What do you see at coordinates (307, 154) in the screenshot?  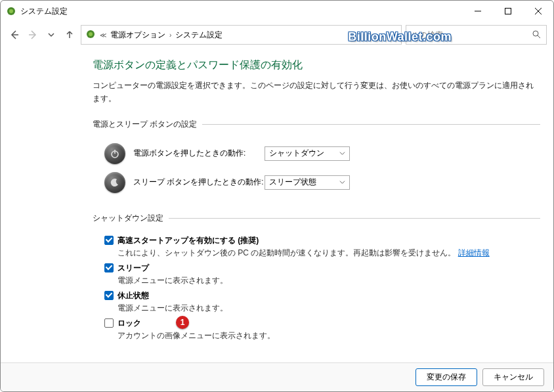 I see `power-button-select: シャットダウン` at bounding box center [307, 154].